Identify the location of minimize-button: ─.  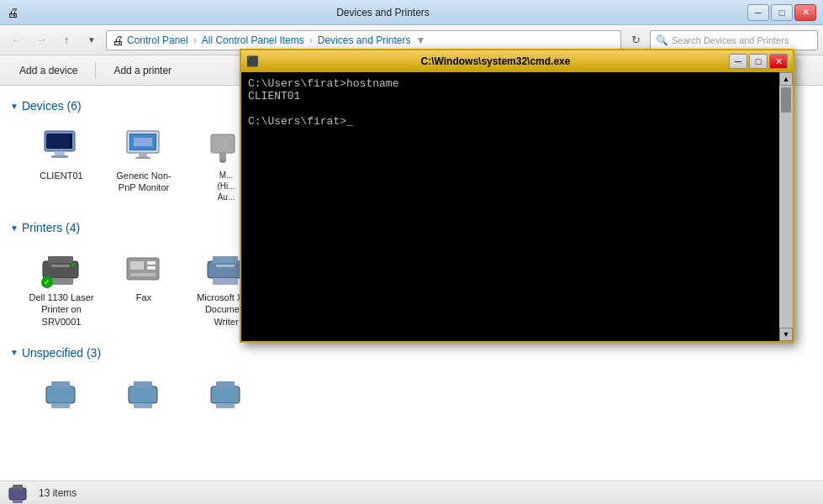
(758, 13).